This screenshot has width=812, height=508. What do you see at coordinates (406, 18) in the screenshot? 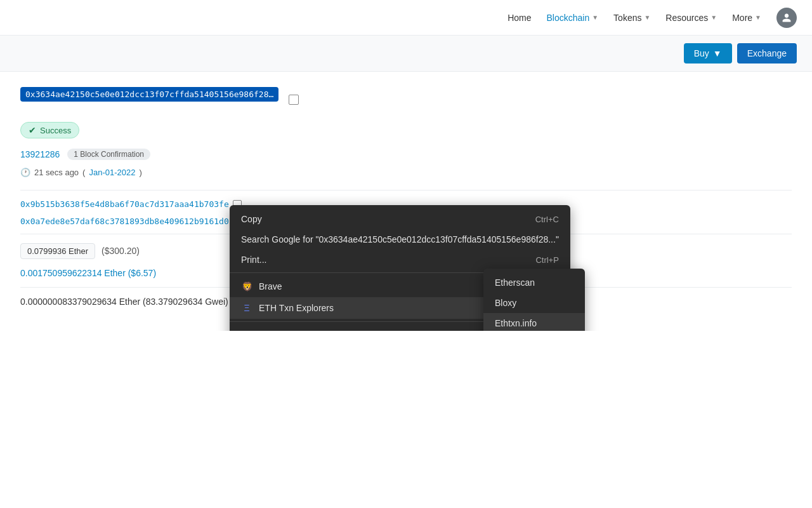
I see `navbar: Home Blockchain ▼ Tokens ▼ Resources ▼ M…` at bounding box center [406, 18].